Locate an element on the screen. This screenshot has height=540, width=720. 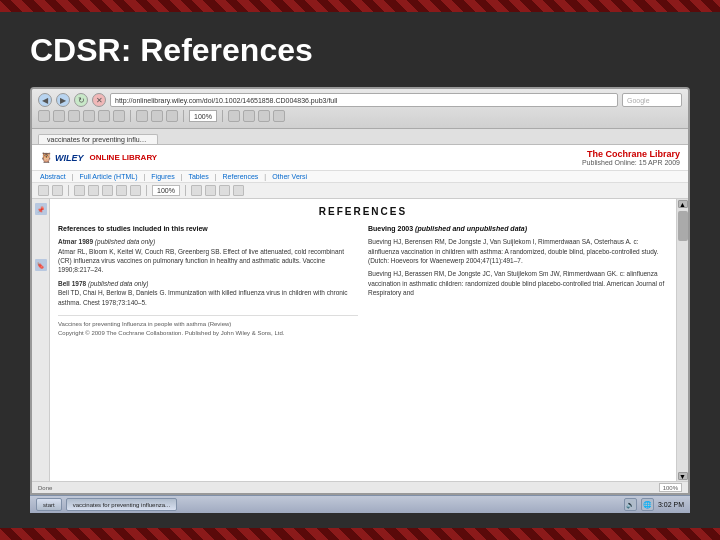
start-button: start is located at coordinates (49, 504).